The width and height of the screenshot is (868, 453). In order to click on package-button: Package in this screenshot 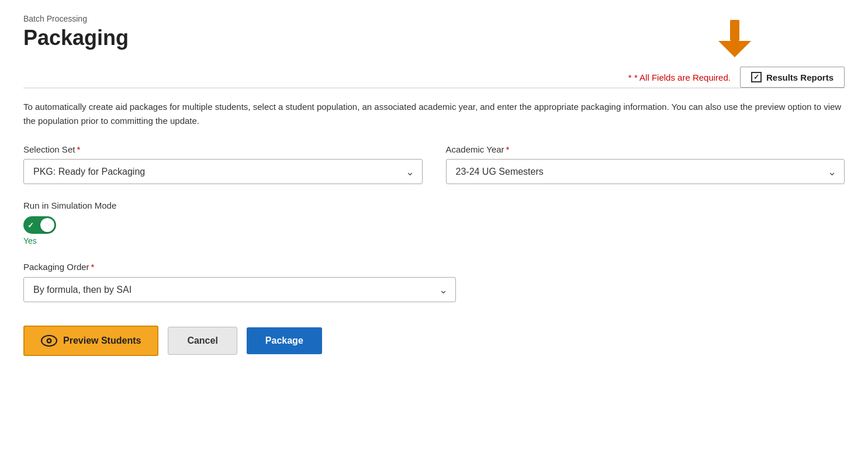, I will do `click(284, 341)`.